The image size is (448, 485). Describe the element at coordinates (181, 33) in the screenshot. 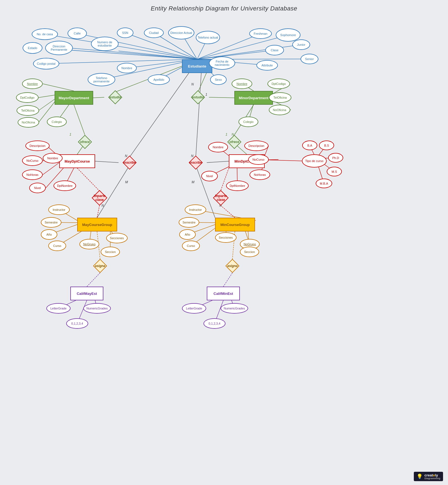

I see `attr-direccion-actual: Direccion Actual` at that location.